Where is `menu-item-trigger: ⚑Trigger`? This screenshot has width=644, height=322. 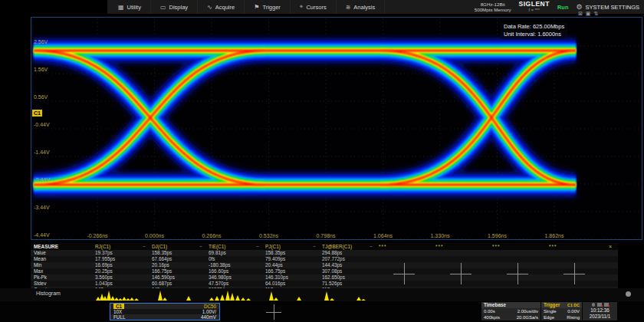 menu-item-trigger: ⚑Trigger is located at coordinates (268, 7).